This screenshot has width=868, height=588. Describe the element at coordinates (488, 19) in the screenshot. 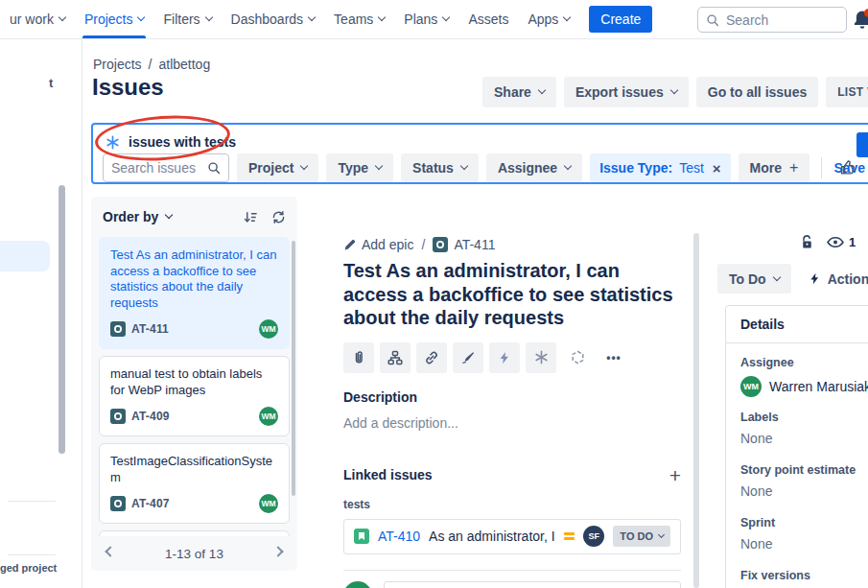

I see `nav-assets: Assets` at that location.